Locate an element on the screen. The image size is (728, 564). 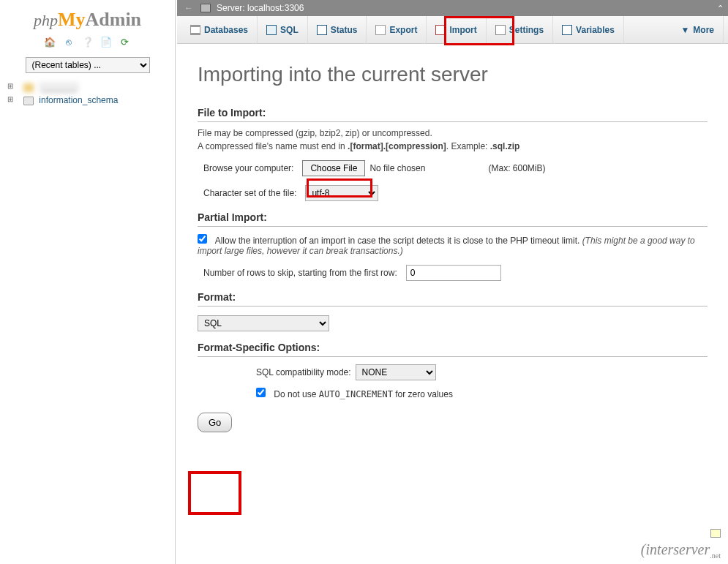
allow-interrupt-label: Allow the interruption of an import in c… is located at coordinates (399, 241).